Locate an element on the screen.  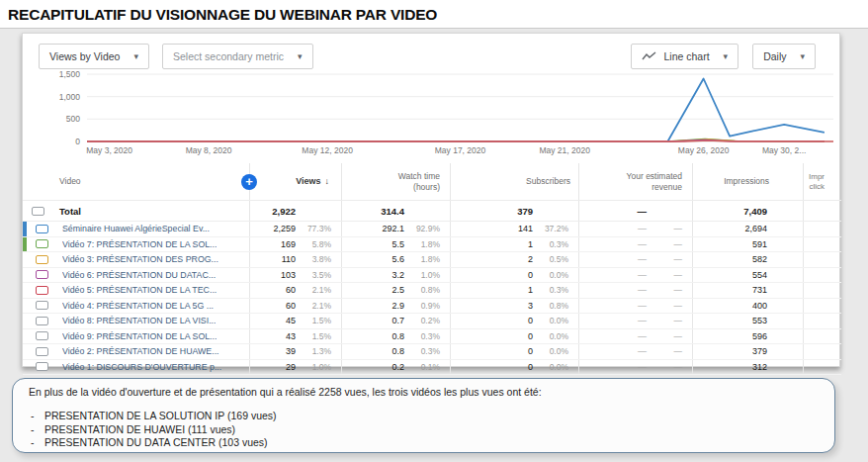
watch-time-pct: 1.0% is located at coordinates (422, 275).